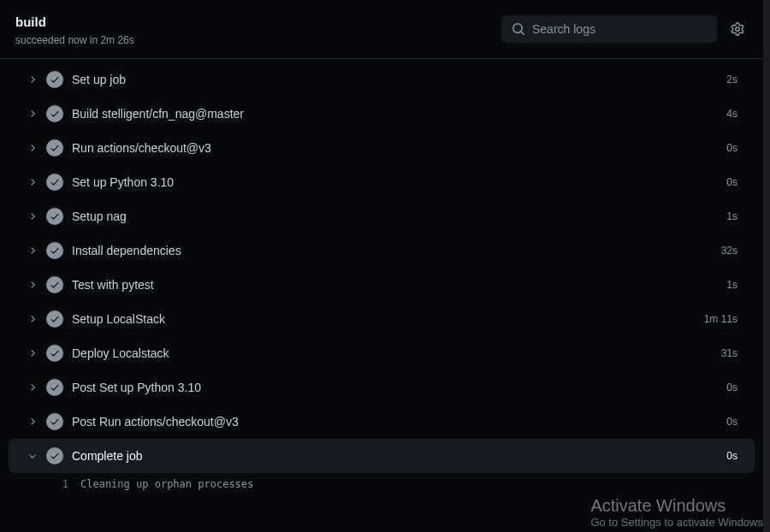  I want to click on job-title: build, so click(75, 22).